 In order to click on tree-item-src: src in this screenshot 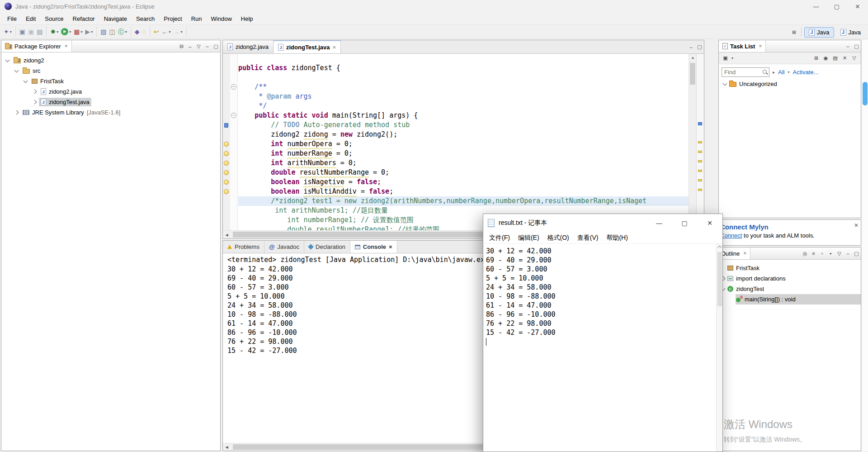, I will do `click(111, 71)`.